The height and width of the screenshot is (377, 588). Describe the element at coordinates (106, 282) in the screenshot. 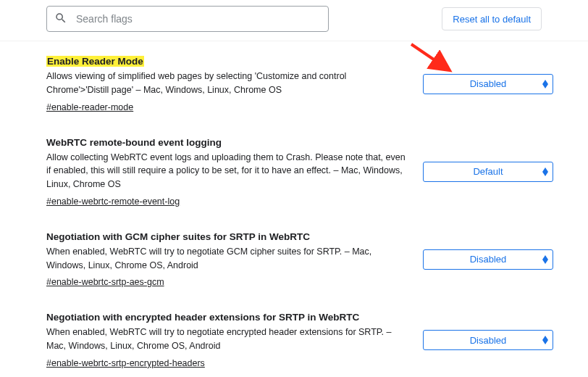

I see `flag-hash-link: #enable-webrtc-srtp-aes-gcm` at that location.